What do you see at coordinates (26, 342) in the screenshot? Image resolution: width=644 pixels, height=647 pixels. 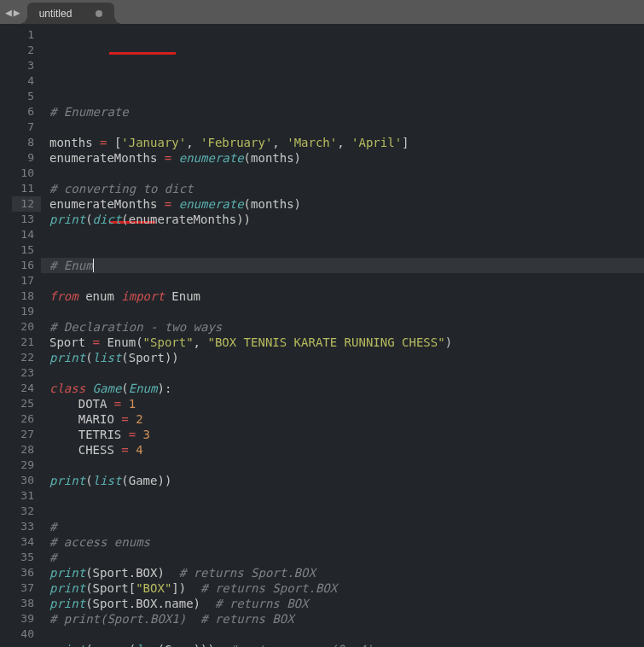 I see `line-number: 21` at bounding box center [26, 342].